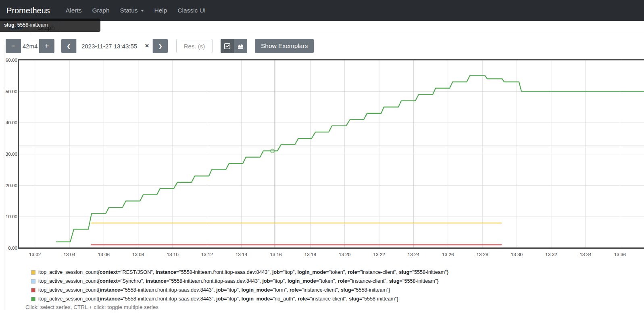 This screenshot has height=315, width=644. Describe the element at coordinates (273, 151) in the screenshot. I see `hover-point` at that location.